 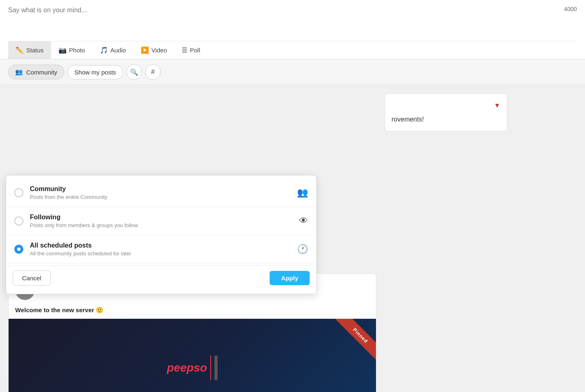 I want to click on option-community-desc: Posts from the entire Community, so click(x=160, y=197).